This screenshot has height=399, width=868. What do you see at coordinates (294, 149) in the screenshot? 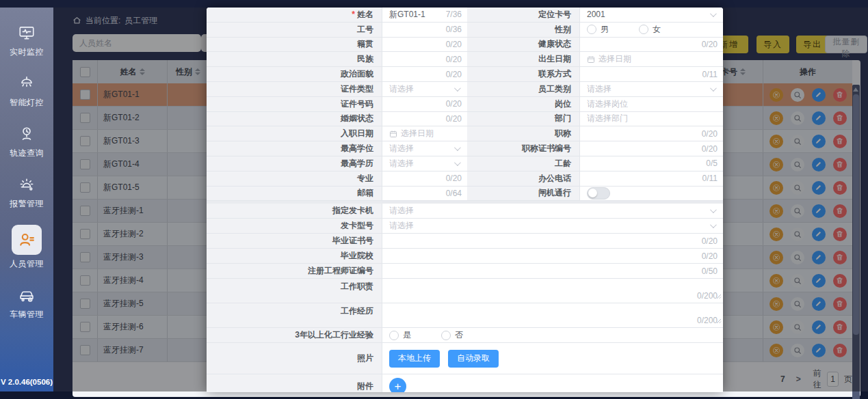
I see `field-label-cell: 最高学位` at bounding box center [294, 149].